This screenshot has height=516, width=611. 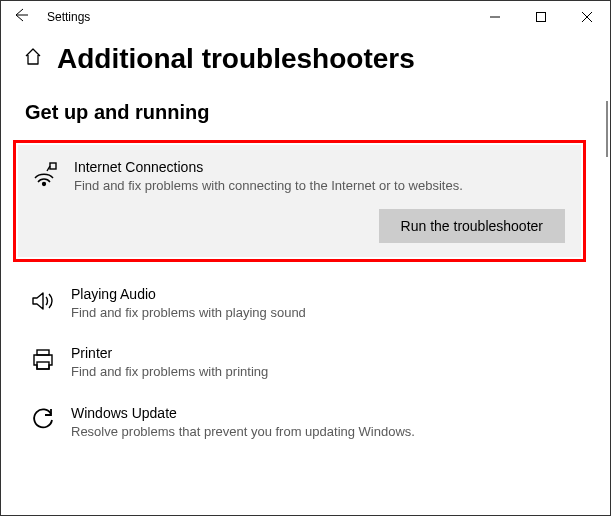 What do you see at coordinates (306, 304) in the screenshot?
I see `playing-audio-item: Playing Audio Find and fix problems with…` at bounding box center [306, 304].